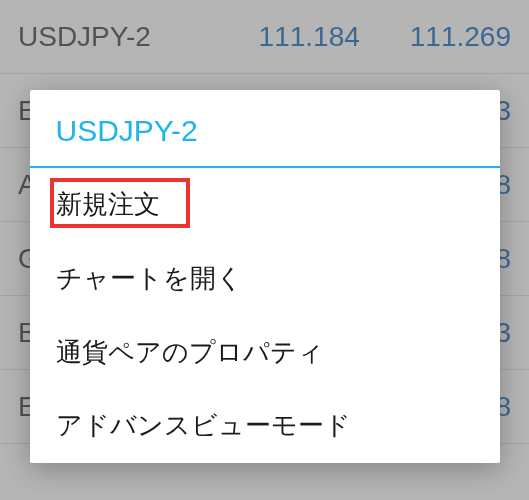 This screenshot has height=500, width=529. I want to click on menu-item-properties: 通貨ペアのプロパティ, so click(265, 353).